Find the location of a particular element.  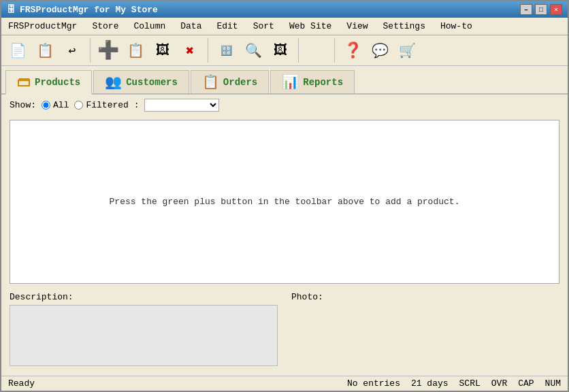

num-indicator: NUM is located at coordinates (553, 384).